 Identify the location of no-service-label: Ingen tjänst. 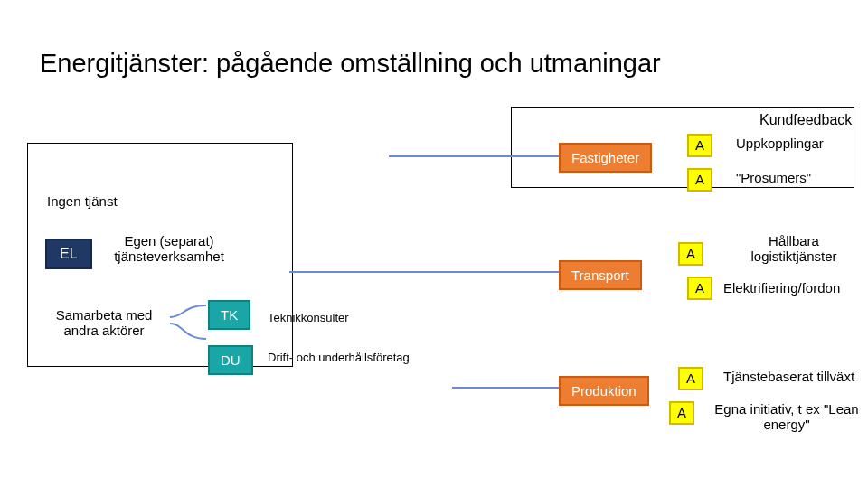
(101, 201).